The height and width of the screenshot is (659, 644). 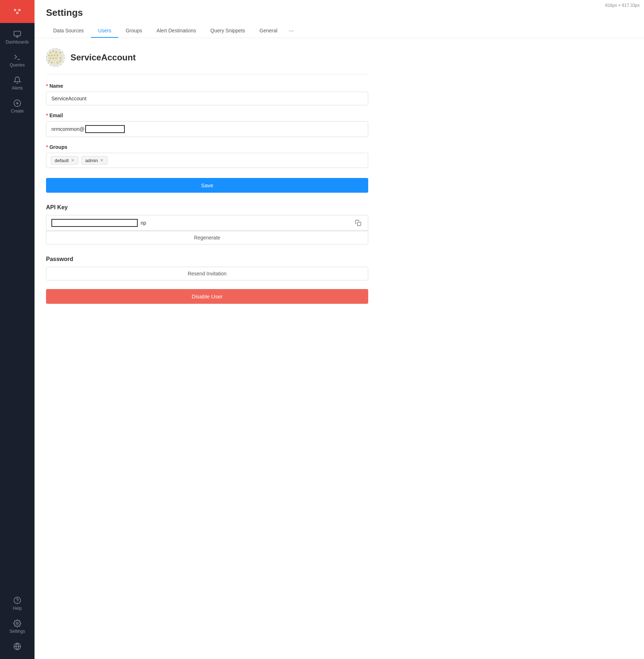 What do you see at coordinates (17, 600) in the screenshot?
I see `help-circle-icon` at bounding box center [17, 600].